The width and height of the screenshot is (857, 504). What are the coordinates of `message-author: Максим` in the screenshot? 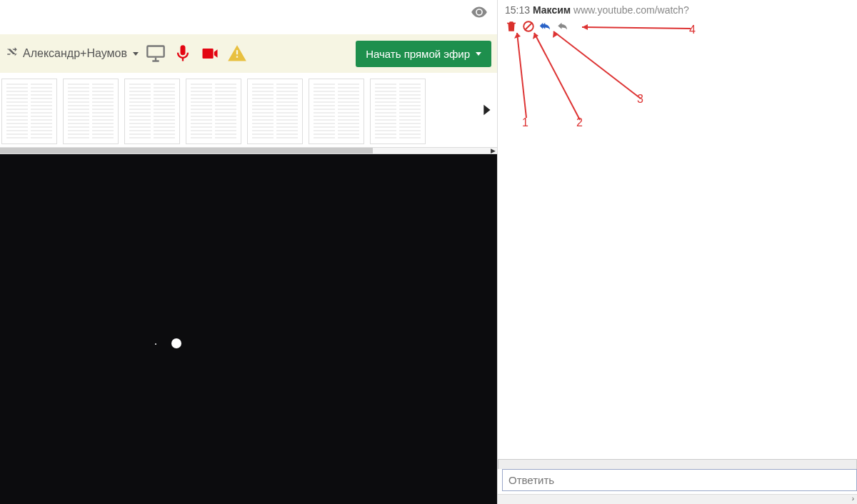 It's located at (551, 10).